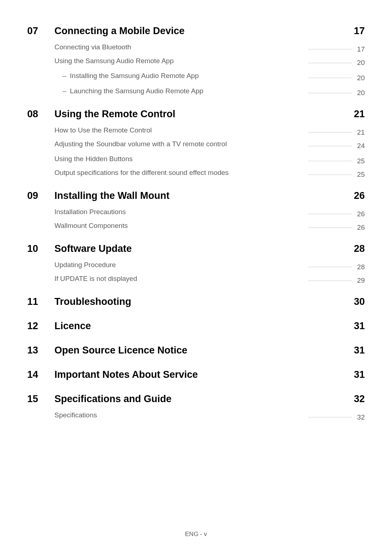 The width and height of the screenshot is (392, 556). I want to click on subitem-page: 21, so click(360, 132).